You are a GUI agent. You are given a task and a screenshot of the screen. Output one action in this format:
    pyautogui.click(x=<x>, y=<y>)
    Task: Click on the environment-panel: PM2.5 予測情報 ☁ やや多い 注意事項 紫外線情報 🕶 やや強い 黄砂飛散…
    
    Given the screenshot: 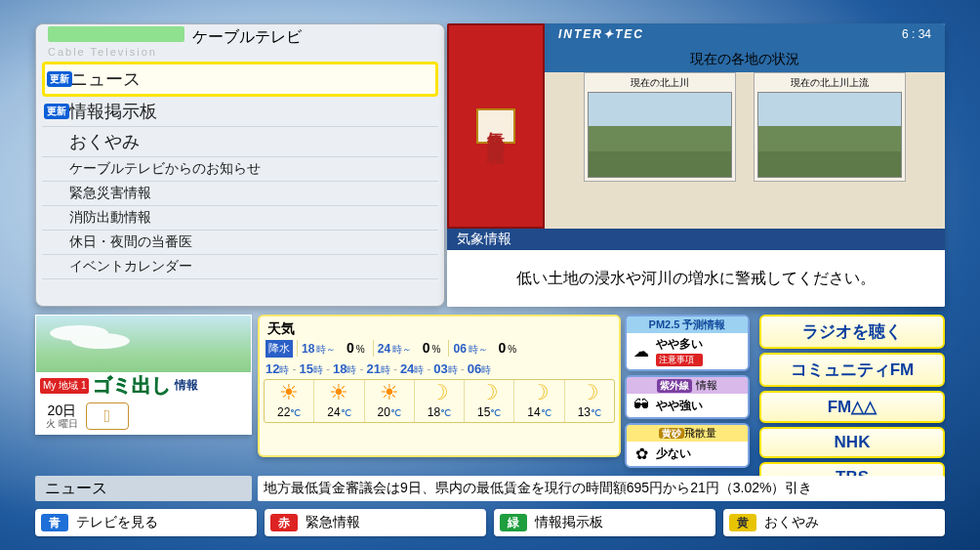 What is the action you would take?
    pyautogui.click(x=687, y=391)
    